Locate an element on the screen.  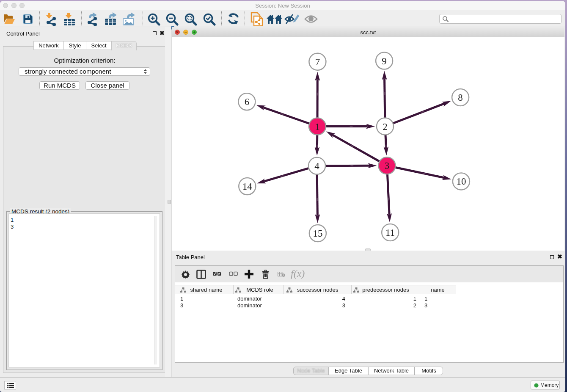
svg-text: 9 is located at coordinates (384, 61).